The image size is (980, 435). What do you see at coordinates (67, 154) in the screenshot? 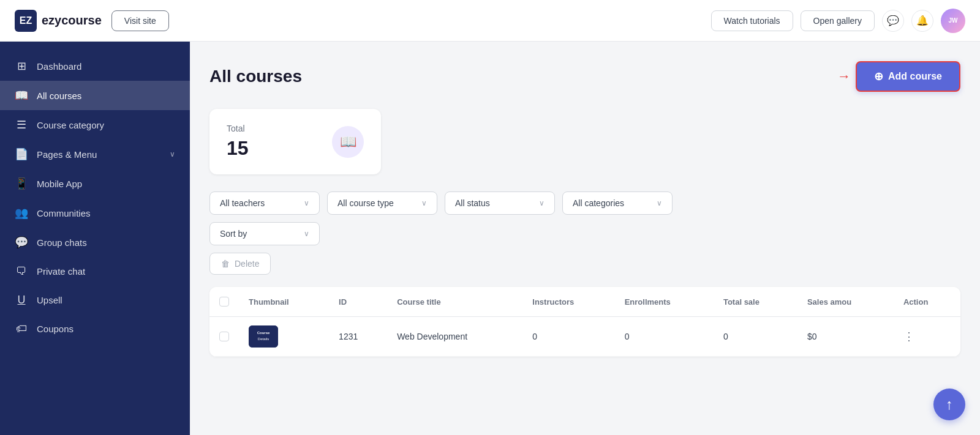
I see `sidebar-item-label: Pages & Menu` at bounding box center [67, 154].